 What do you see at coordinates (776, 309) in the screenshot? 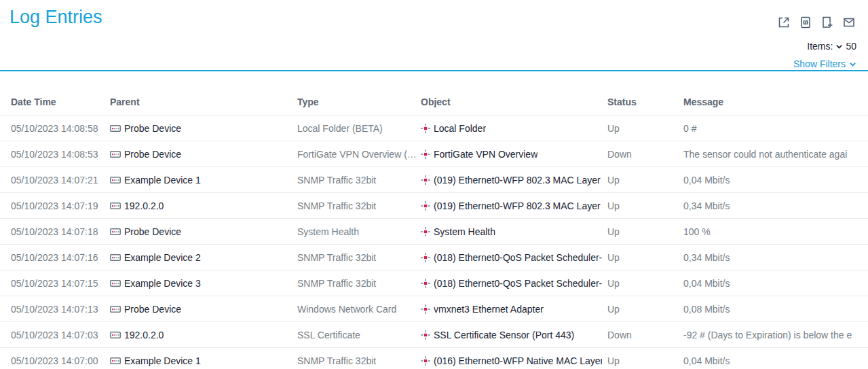
I see `cell-message: 0,08 Mbit/s` at bounding box center [776, 309].